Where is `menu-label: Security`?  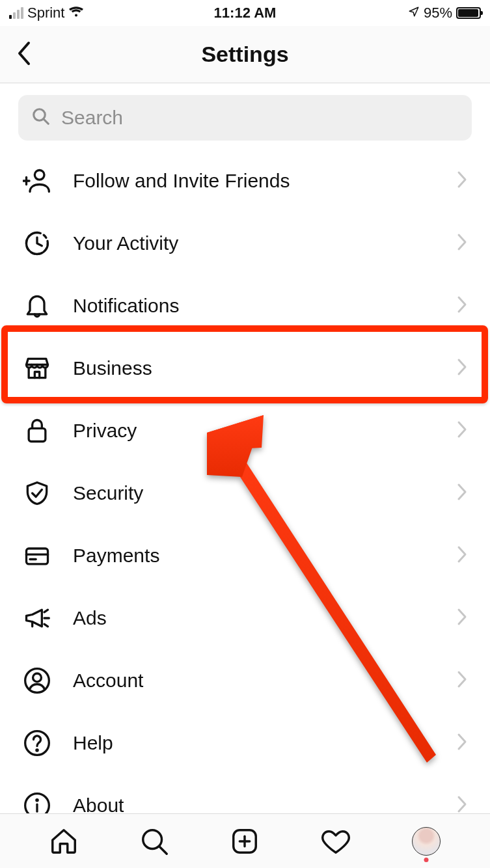 menu-label: Security is located at coordinates (254, 493).